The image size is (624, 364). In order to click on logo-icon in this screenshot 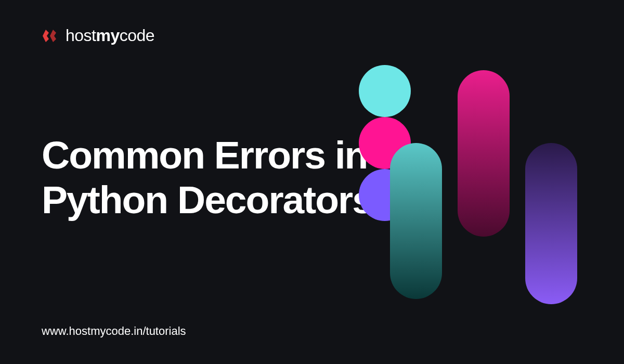, I will do `click(51, 36)`.